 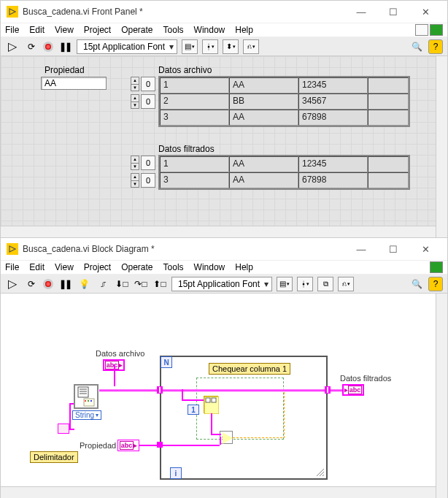 I want to click on abort-button, so click(x=48, y=47).